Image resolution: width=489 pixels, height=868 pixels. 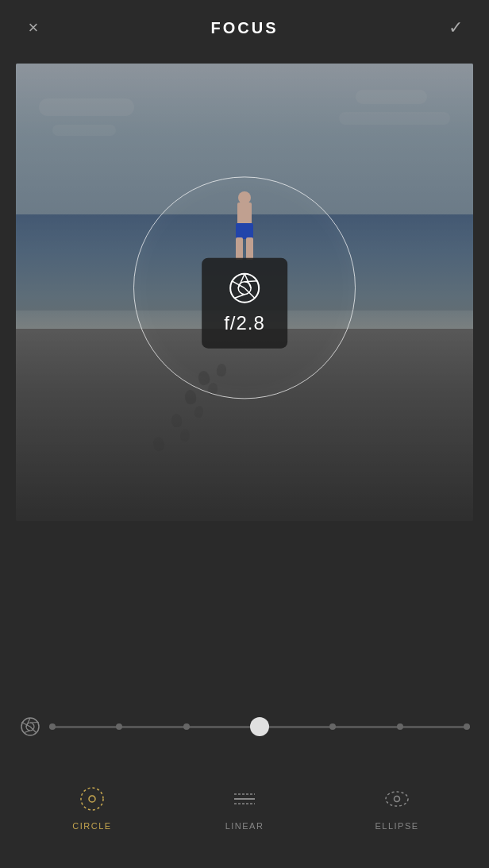 I want to click on tab-circle: CIRCLE, so click(x=92, y=807).